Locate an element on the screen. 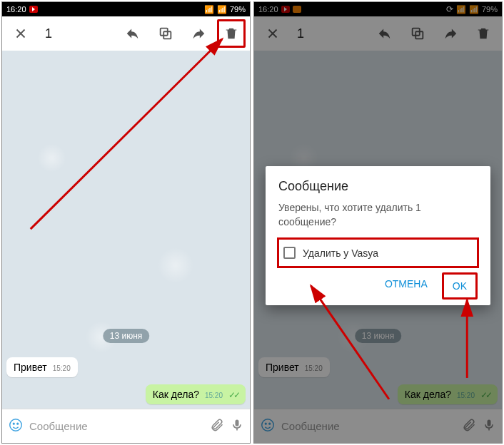 This screenshot has height=445, width=504. message-input-bar is located at coordinates (126, 426).